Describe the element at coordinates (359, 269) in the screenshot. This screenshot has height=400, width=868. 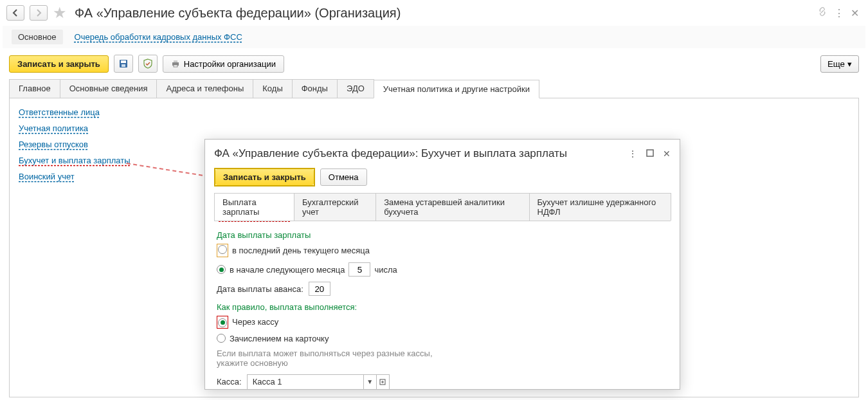
I see `day-input` at that location.